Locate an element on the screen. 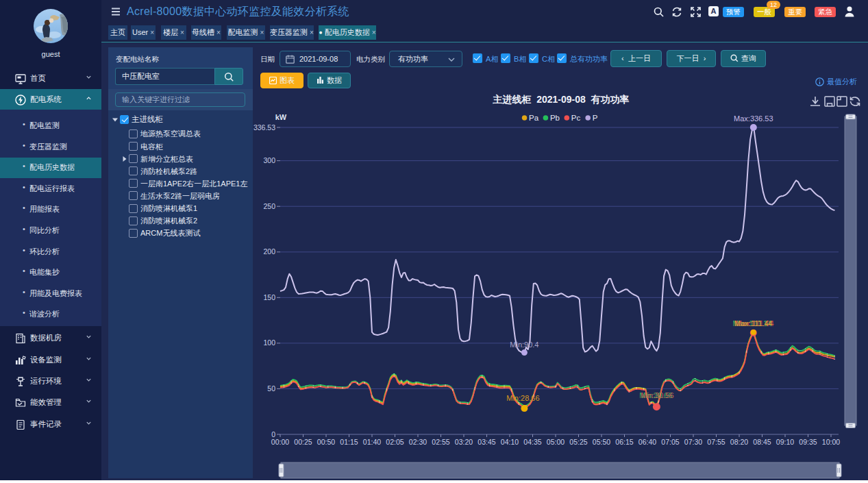 This screenshot has width=868, height=483. svg-text: 200 is located at coordinates (269, 251).